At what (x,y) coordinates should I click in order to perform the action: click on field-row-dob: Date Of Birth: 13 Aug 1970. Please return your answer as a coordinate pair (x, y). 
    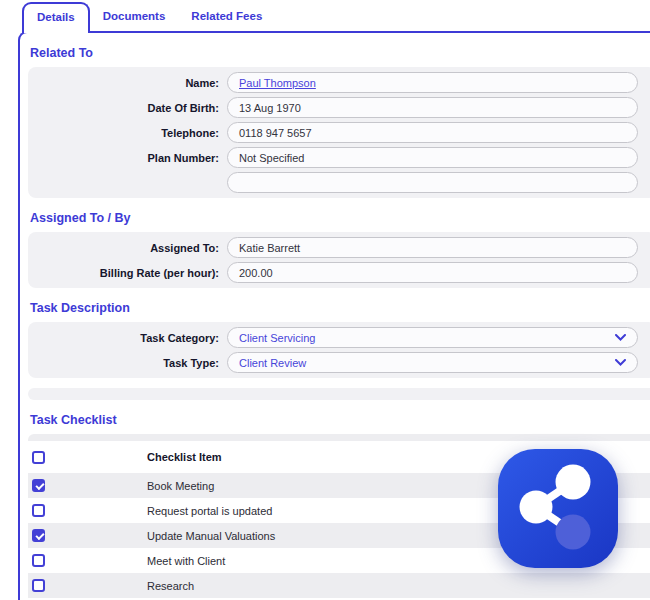
    Looking at the image, I should click on (339, 108).